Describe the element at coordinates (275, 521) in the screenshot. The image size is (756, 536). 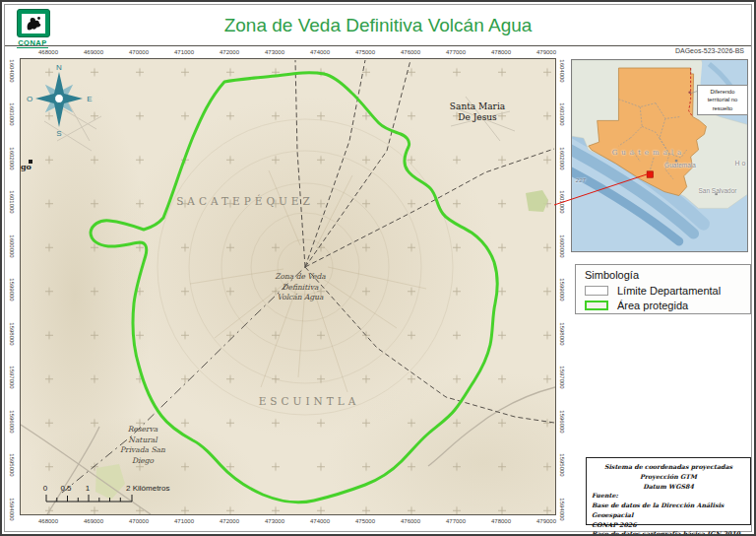
I see `x-axis-label: 473000` at that location.